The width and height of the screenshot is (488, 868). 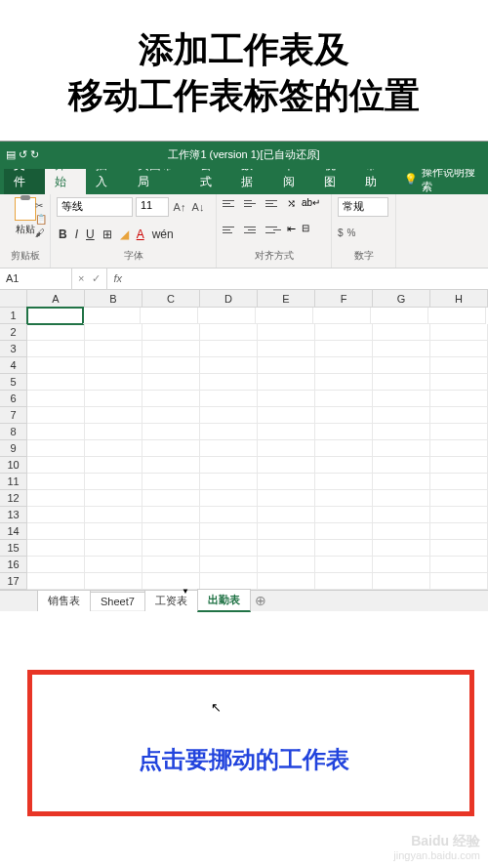 What do you see at coordinates (172, 600) in the screenshot?
I see `sheet-tab-salary: 工资表` at bounding box center [172, 600].